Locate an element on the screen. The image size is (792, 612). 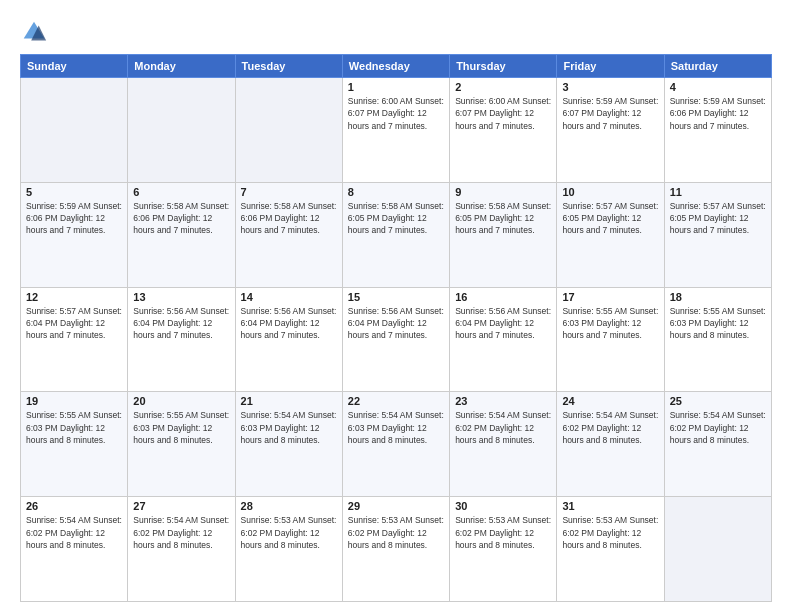
header is located at coordinates (396, 32).